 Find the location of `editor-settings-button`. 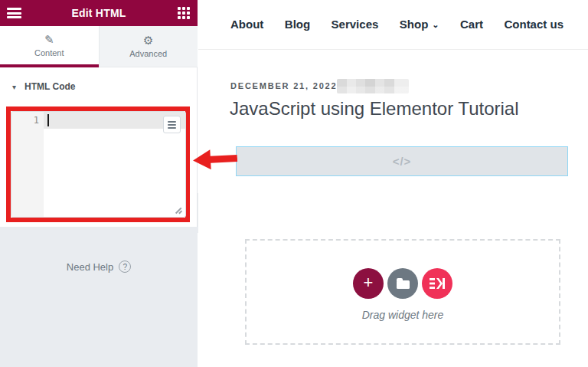

editor-settings-button is located at coordinates (172, 124).